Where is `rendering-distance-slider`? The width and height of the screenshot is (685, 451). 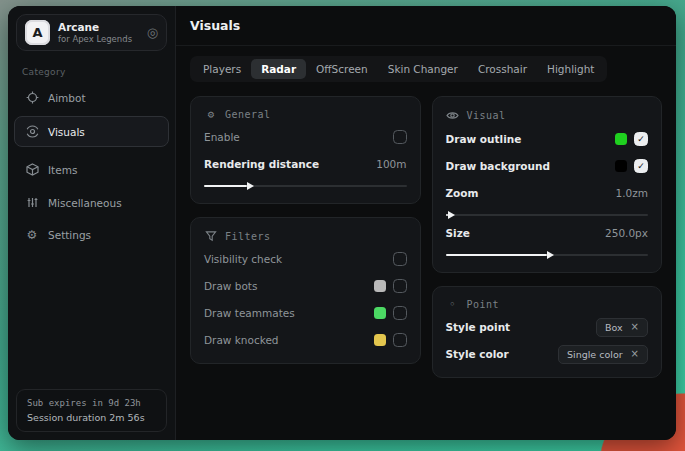
rendering-distance-slider is located at coordinates (306, 186).